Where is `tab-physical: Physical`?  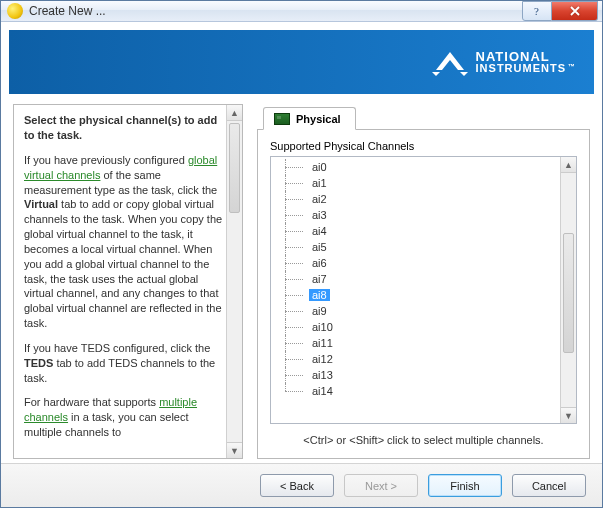 tab-physical: Physical is located at coordinates (310, 118).